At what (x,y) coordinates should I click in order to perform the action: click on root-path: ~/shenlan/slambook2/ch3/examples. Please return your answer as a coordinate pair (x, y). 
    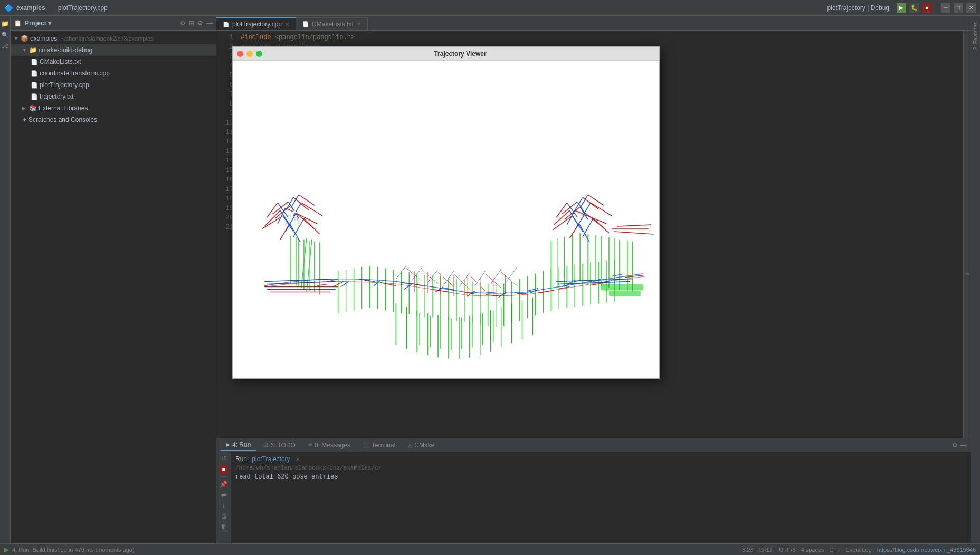
    Looking at the image, I should click on (107, 39).